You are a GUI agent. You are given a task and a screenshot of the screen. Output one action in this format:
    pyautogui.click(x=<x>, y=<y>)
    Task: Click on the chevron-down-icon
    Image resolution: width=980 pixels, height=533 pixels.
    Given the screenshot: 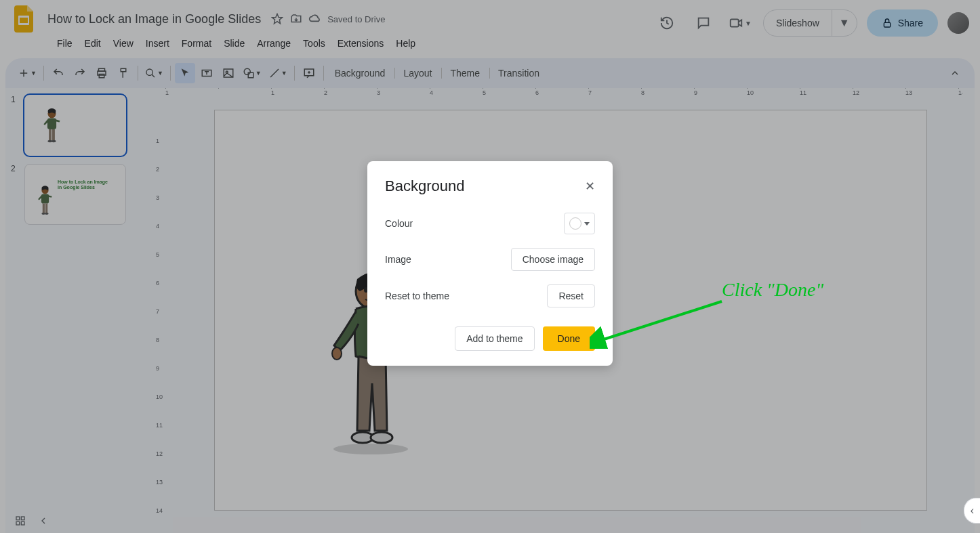 What is the action you would take?
    pyautogui.click(x=587, y=223)
    